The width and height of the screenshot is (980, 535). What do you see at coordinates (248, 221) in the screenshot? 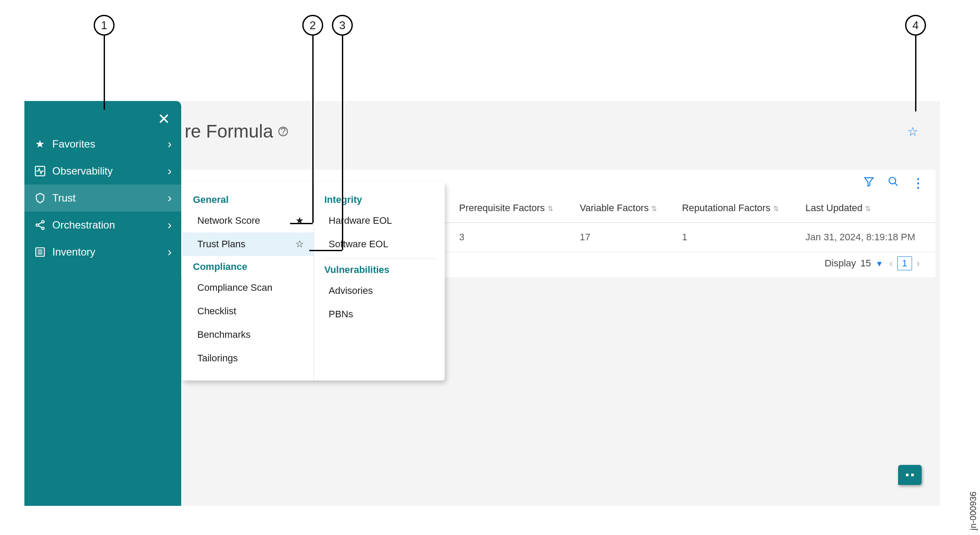
I see `submenu-item-network-score: Network Score` at bounding box center [248, 221].